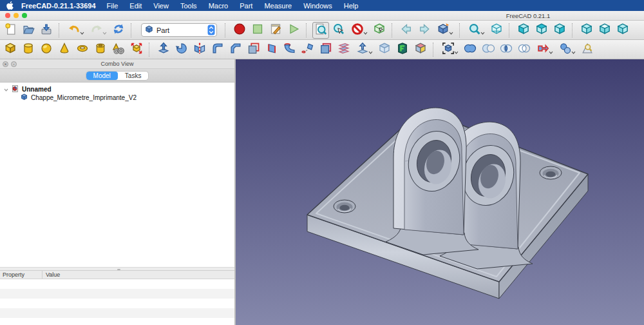 The width and height of the screenshot is (644, 325). What do you see at coordinates (46, 30) in the screenshot?
I see `save-document-button` at bounding box center [46, 30].